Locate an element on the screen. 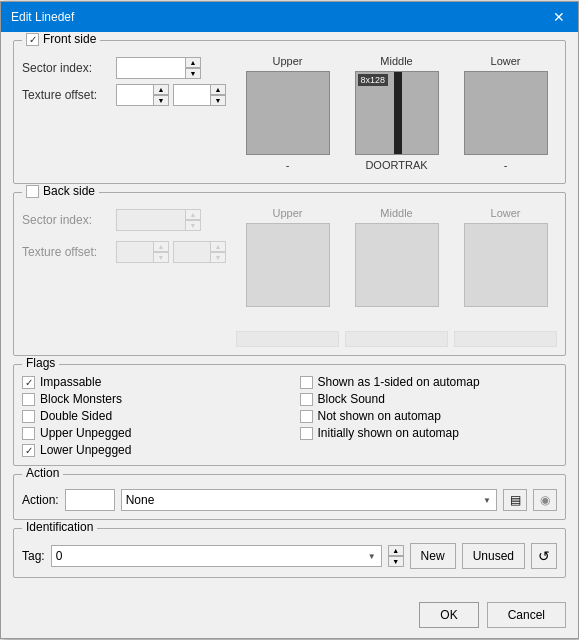 This screenshot has height=640, width=579. action-field-label: Action: is located at coordinates (40, 500).